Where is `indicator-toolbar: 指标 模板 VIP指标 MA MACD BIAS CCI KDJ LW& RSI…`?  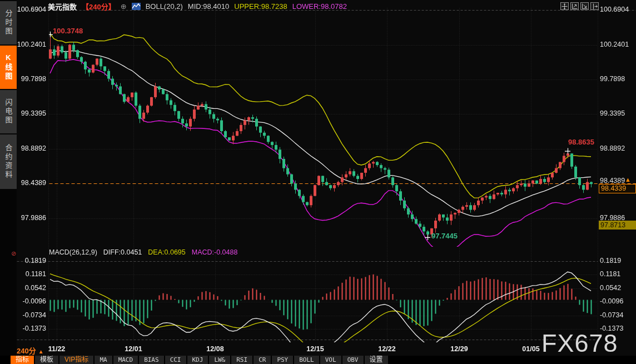 indicator-toolbar: 指标 模板 VIP指标 MA MACD BIAS CCI KDJ LW& RSI… is located at coordinates (318, 360).